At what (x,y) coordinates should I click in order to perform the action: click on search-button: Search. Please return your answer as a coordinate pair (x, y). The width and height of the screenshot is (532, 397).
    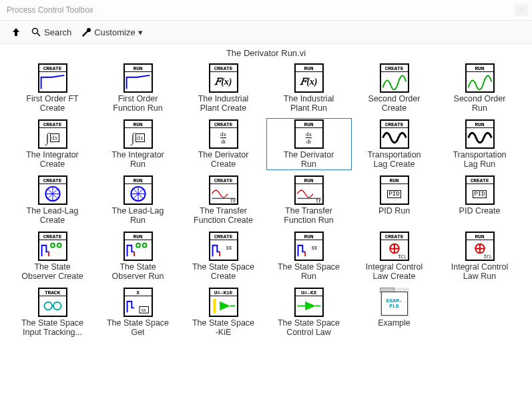
    Looking at the image, I should click on (51, 32).